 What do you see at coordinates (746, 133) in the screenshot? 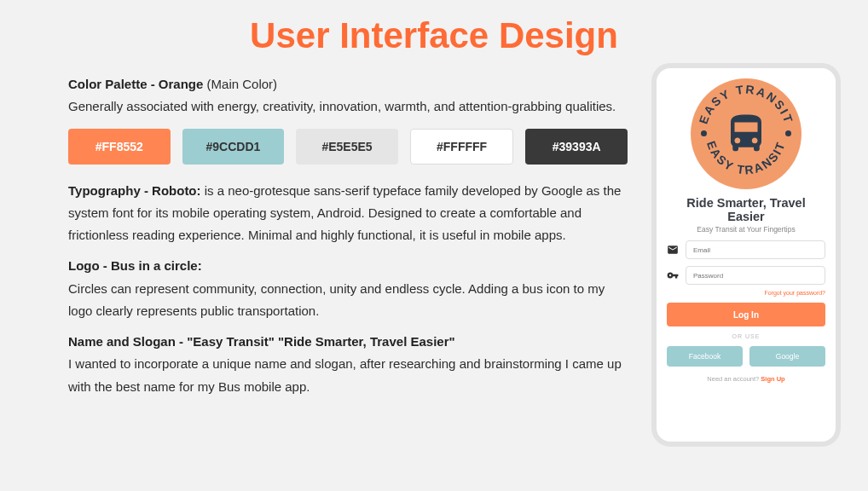
I see `logo-dots` at bounding box center [746, 133].